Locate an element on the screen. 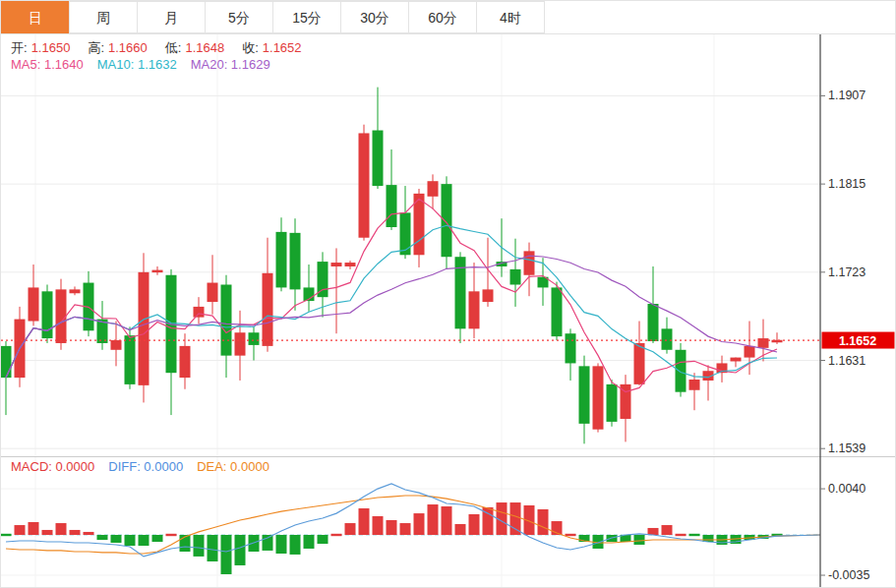  tab-60min: 60分 is located at coordinates (443, 18).